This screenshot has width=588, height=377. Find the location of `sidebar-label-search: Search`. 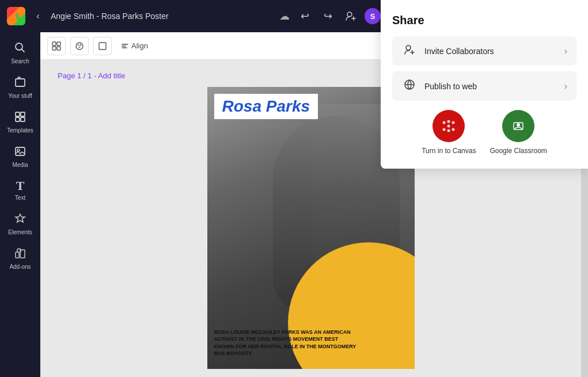

sidebar-label-search: Search is located at coordinates (20, 61).